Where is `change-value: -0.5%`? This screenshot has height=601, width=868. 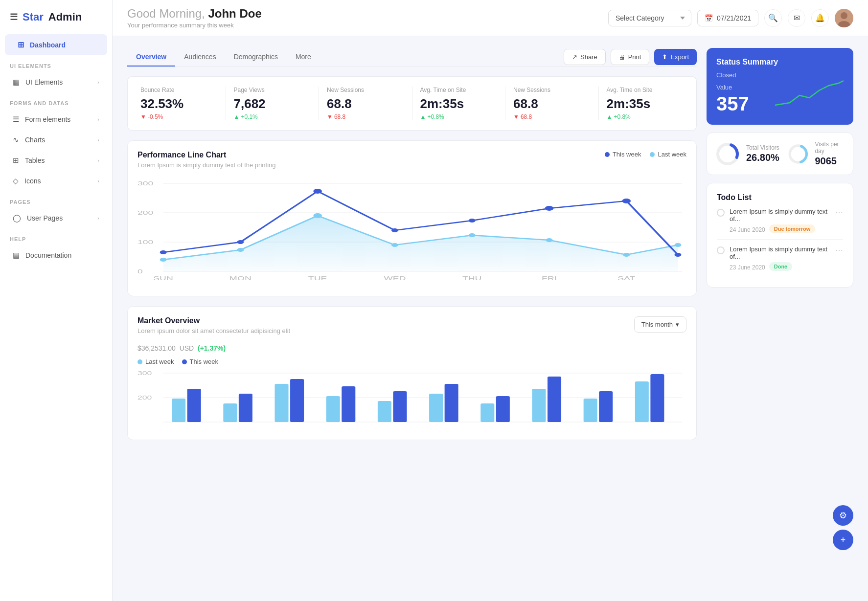
change-value: -0.5% is located at coordinates (156, 117).